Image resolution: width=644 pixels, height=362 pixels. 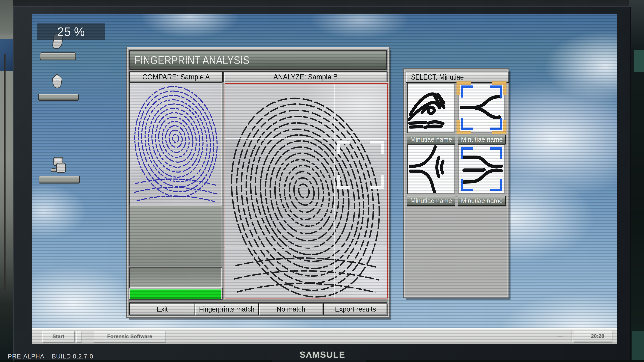 What do you see at coordinates (176, 278) in the screenshot?
I see `compare-status-panel` at bounding box center [176, 278].